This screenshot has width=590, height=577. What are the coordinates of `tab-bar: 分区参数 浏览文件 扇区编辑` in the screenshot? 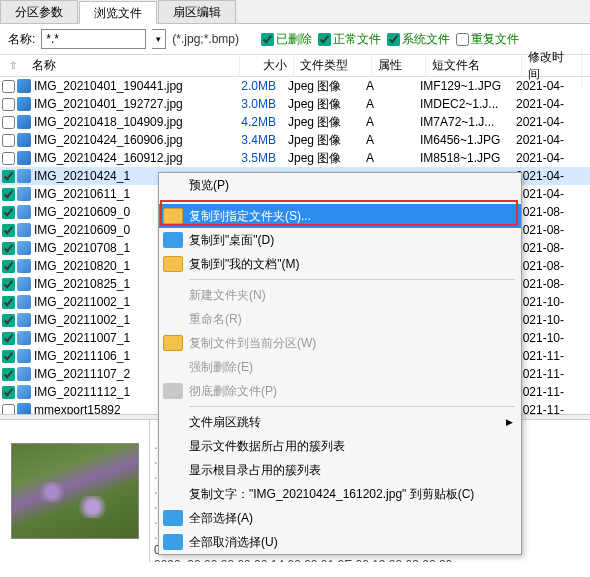 It's located at (295, 12).